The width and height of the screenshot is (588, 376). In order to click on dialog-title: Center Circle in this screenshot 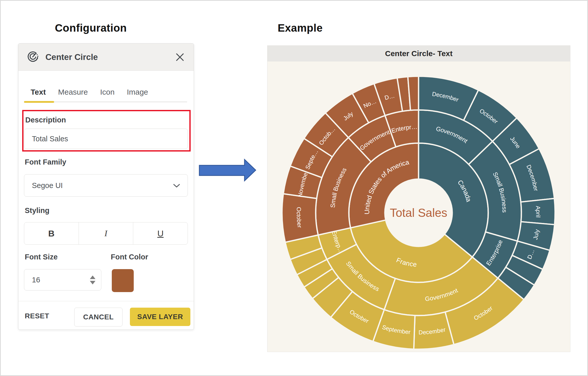, I will do `click(110, 57)`.